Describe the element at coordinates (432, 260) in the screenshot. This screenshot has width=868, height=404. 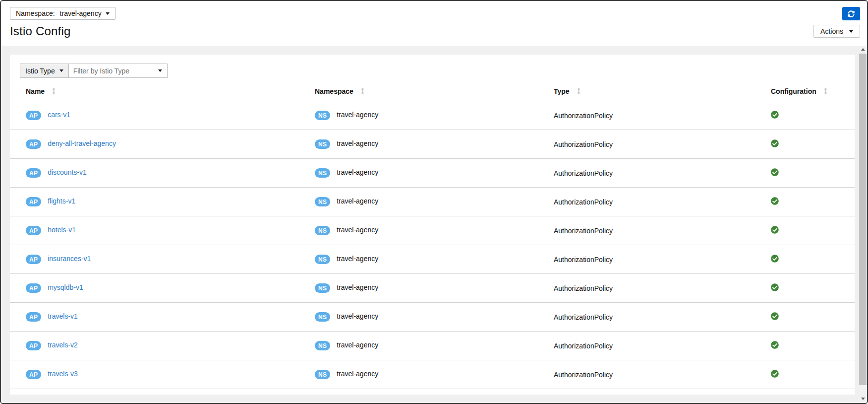
I see `table-row: AP insurances-v1 NS travel-agency Author…` at that location.